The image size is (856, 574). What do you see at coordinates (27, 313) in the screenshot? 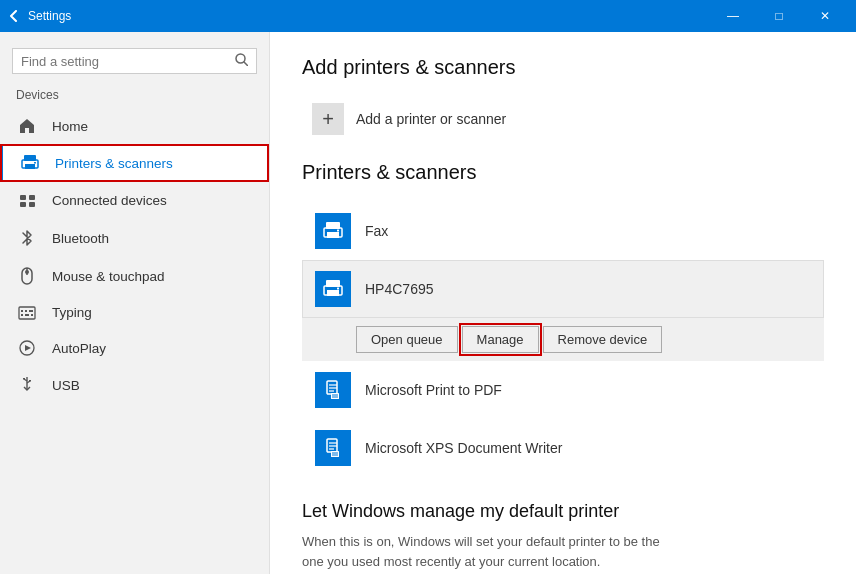
I see `typing-icon` at bounding box center [27, 313].